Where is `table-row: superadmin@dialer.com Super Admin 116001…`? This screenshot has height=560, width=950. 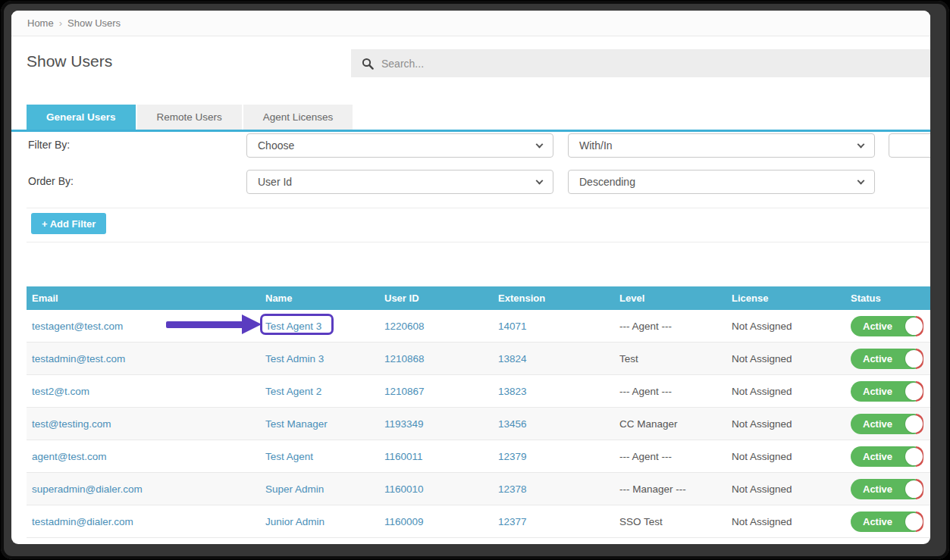
table-row: superadmin@dialer.com Super Admin 116001… is located at coordinates (478, 490).